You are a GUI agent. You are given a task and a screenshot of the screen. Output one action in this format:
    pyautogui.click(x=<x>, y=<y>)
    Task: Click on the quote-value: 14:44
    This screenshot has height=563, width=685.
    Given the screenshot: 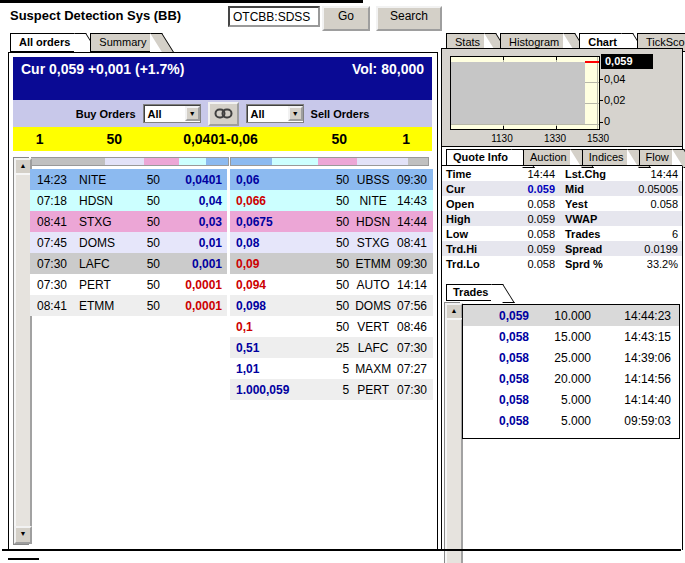 What is the action you would take?
    pyautogui.click(x=526, y=174)
    